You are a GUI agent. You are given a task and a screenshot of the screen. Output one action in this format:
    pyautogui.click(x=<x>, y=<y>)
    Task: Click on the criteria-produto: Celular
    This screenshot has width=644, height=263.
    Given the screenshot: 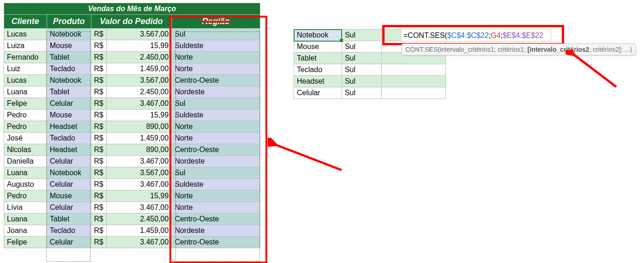 What is the action you would take?
    pyautogui.click(x=318, y=93)
    